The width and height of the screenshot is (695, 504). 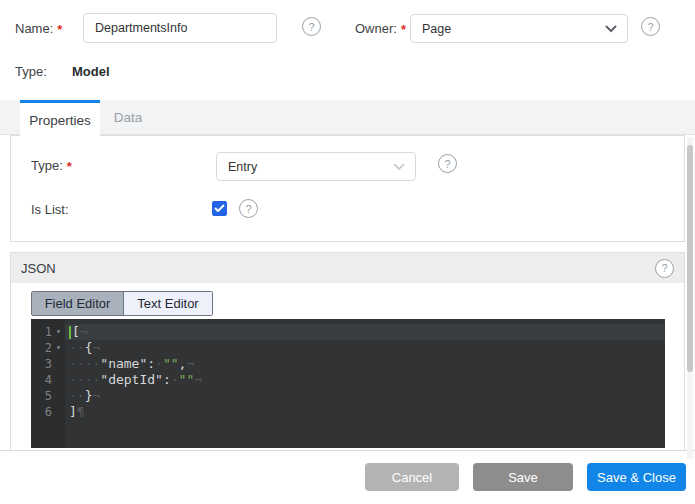 I want to click on owner-label: Owner: *, so click(x=380, y=28).